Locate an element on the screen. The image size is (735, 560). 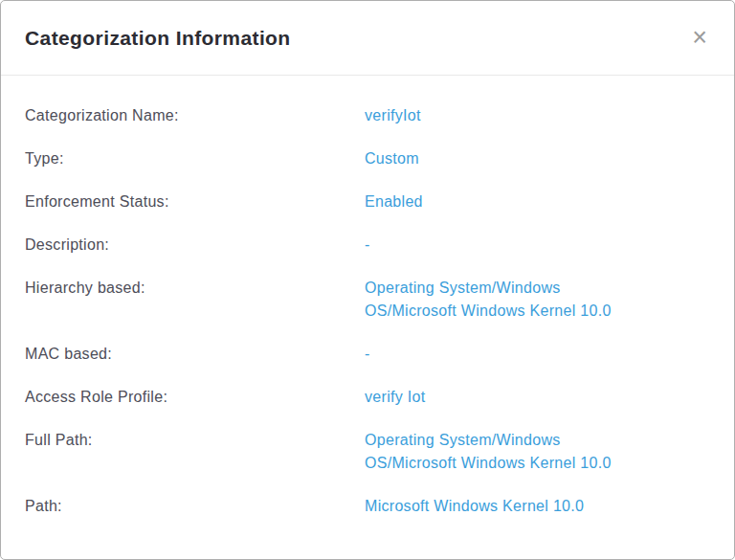
field-row: Full Path: Operating System/Windows OS/M… is located at coordinates (368, 452).